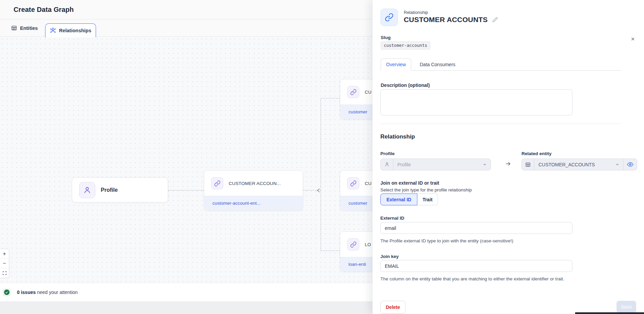  Describe the element at coordinates (254, 183) in the screenshot. I see `node-customer-accounts-label: CUSTOMER ACCOUN...` at that location.